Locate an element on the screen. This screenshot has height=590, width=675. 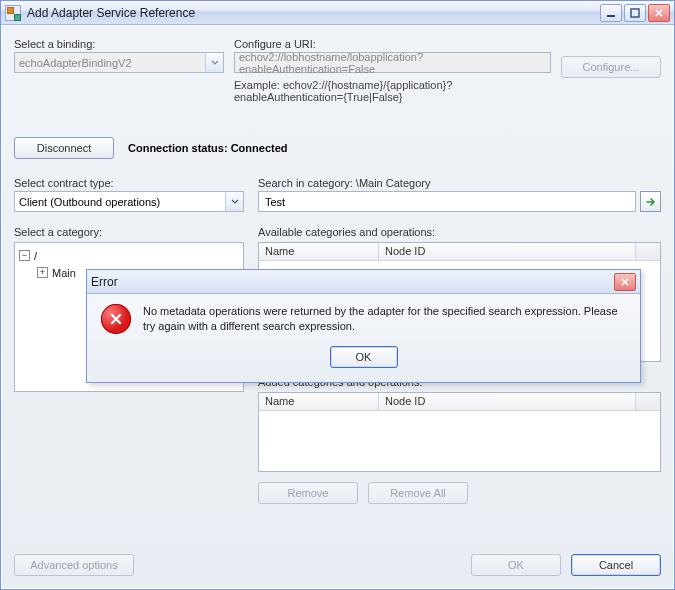
contract-label: Select contract type: is located at coordinates (129, 183).